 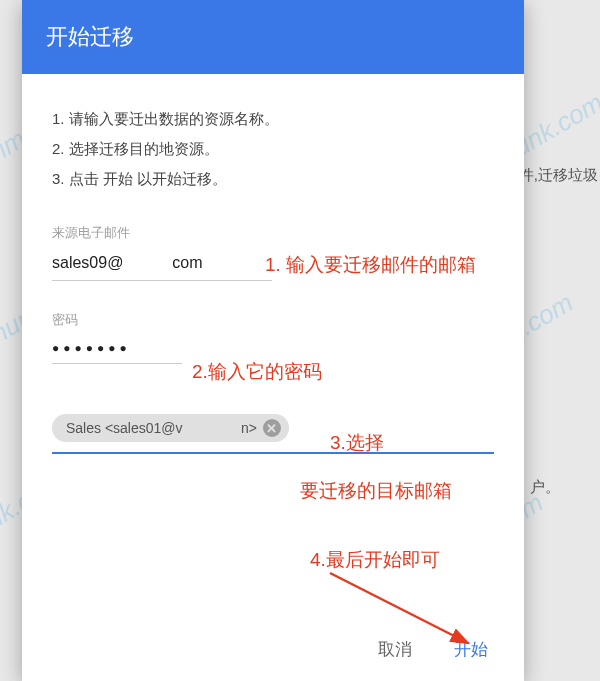 What do you see at coordinates (162, 264) in the screenshot?
I see `source-email-input: sales09@ com` at bounding box center [162, 264].